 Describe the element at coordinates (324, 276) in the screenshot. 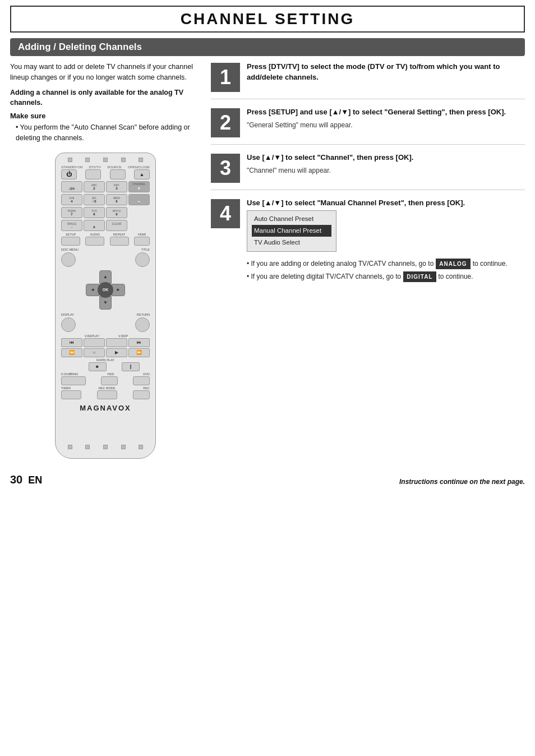

I see `note-digital-before: • If you are deleting digital TV/CATV ch…` at that location.